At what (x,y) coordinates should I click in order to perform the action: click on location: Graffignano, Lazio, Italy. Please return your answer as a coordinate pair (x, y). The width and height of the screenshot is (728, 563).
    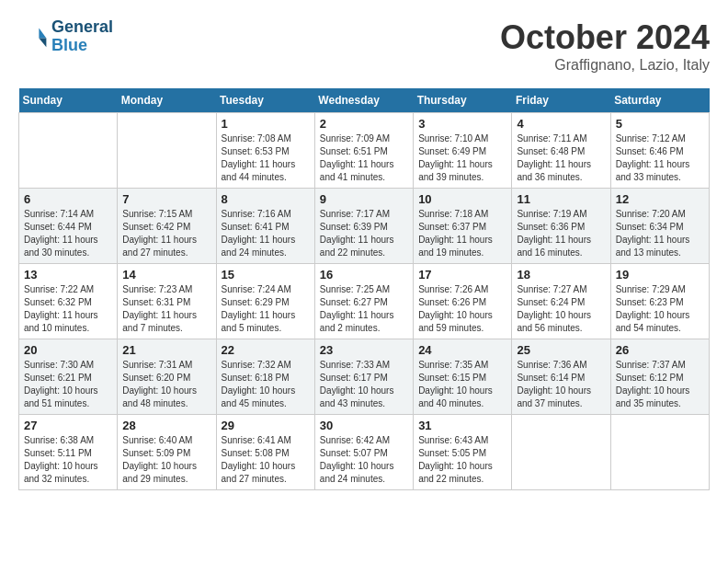
    Looking at the image, I should click on (605, 65).